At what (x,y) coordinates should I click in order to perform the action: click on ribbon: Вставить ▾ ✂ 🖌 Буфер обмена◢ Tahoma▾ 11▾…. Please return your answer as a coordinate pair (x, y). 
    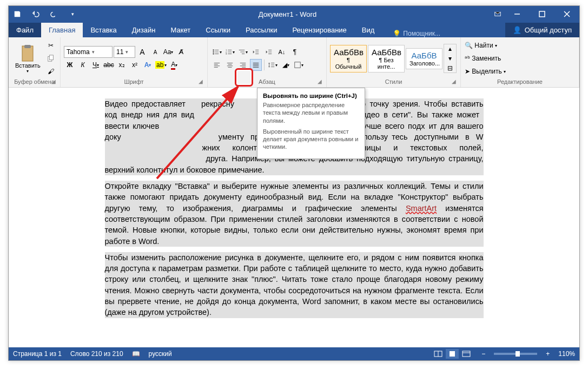
    Looking at the image, I should click on (294, 63).